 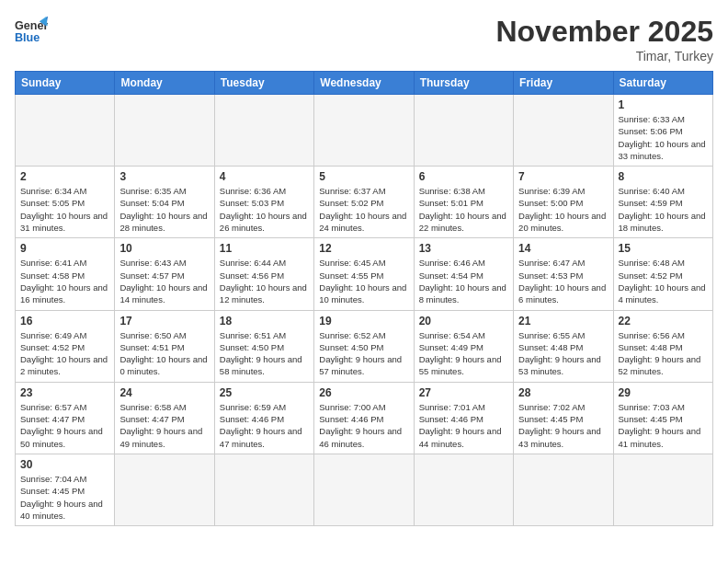 What do you see at coordinates (364, 177) in the screenshot?
I see `day-number: 5` at bounding box center [364, 177].